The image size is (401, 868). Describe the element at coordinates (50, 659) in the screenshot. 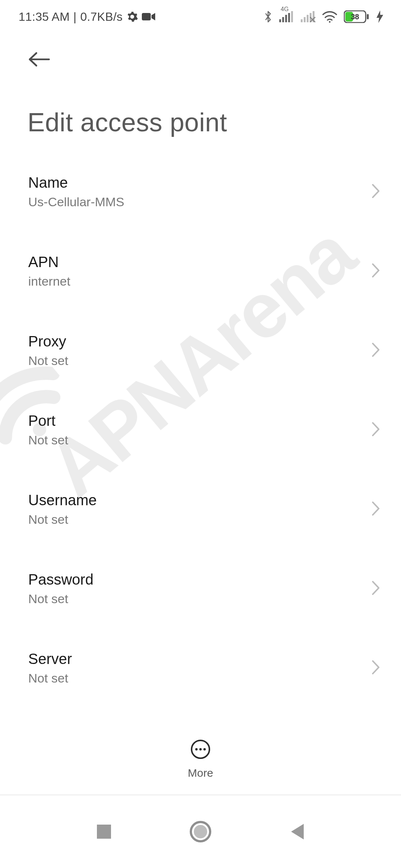

I see `setting-title: Server` at that location.